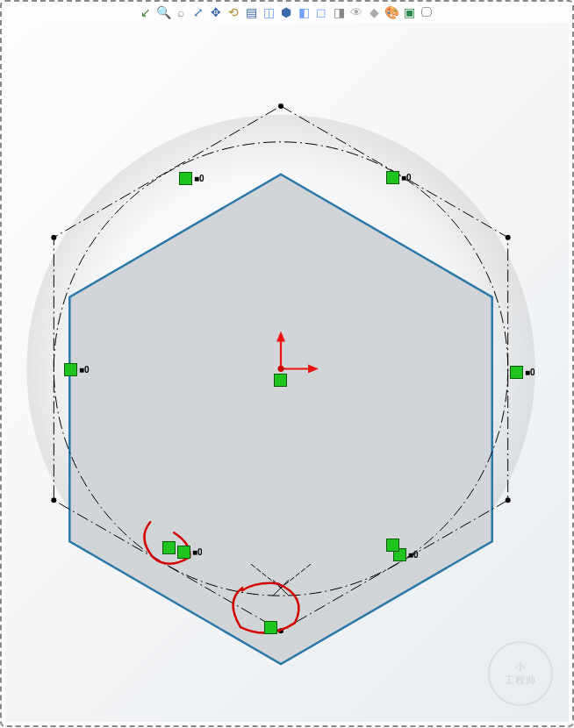 The height and width of the screenshot is (728, 574). Describe the element at coordinates (520, 667) in the screenshot. I see `watermark-line1: 小` at that location.